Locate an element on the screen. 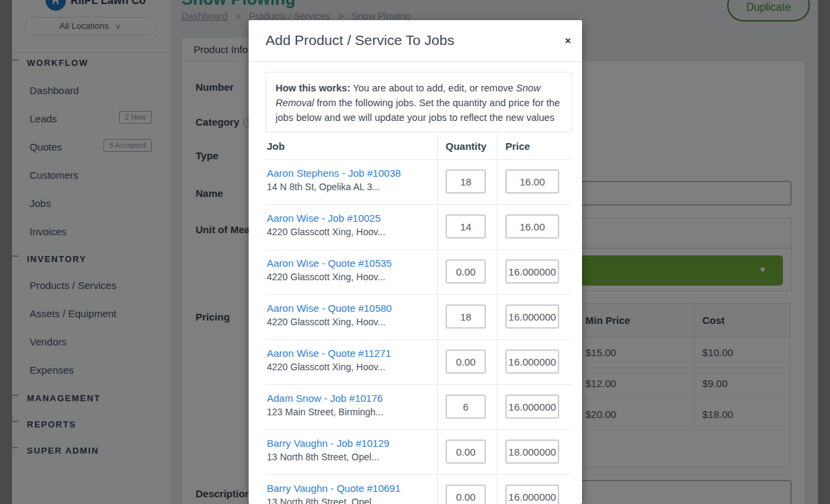 The width and height of the screenshot is (830, 504). job-link: Aaron Wise - Quote #10535 is located at coordinates (349, 263).